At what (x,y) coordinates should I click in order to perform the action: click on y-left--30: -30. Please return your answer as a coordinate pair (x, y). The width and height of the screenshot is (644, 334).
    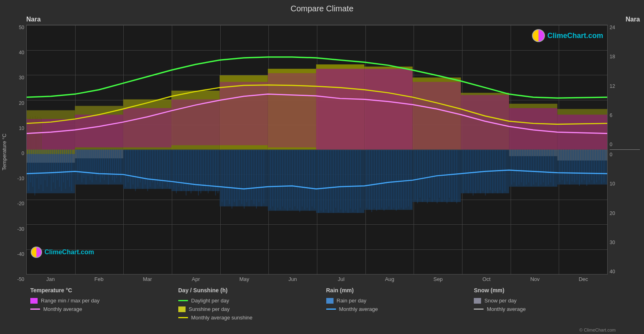
    Looking at the image, I should click on (21, 229).